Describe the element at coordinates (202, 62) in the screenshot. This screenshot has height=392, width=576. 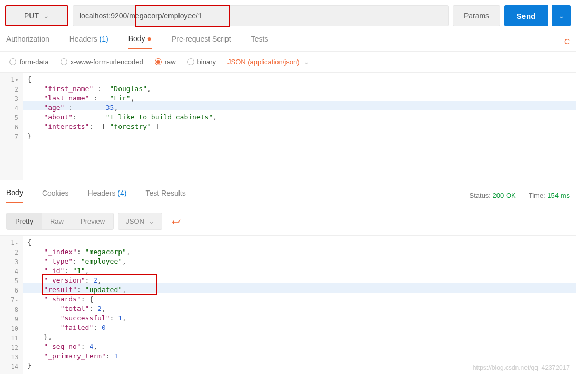
I see `radio-binary: binary` at that location.